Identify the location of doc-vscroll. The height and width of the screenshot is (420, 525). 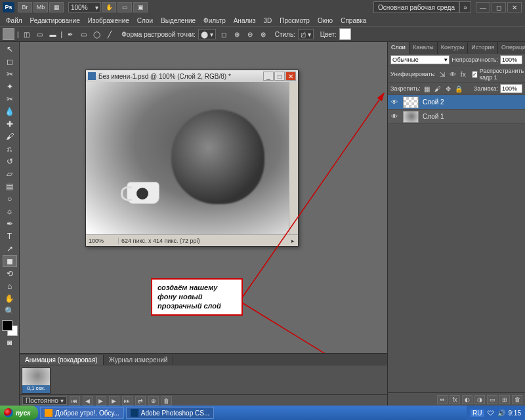
(293, 158).